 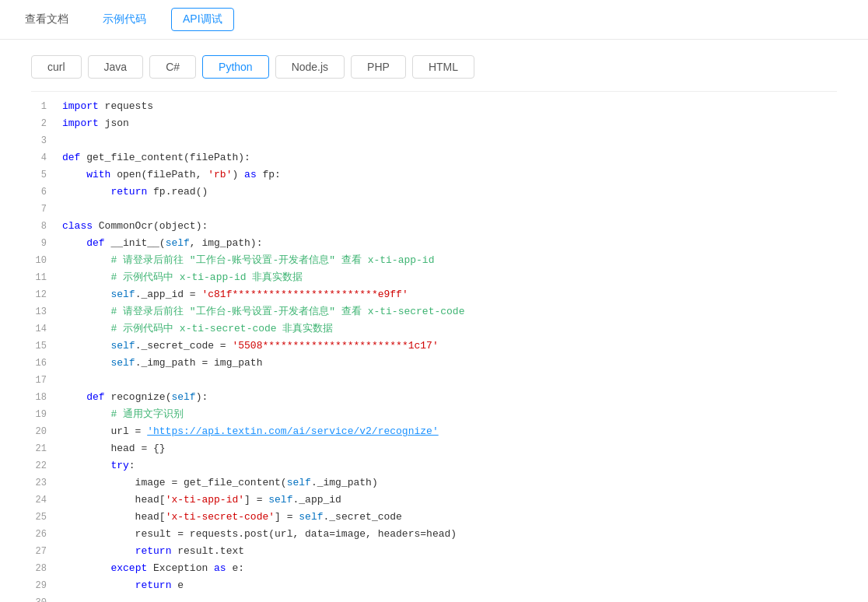 What do you see at coordinates (434, 175) in the screenshot?
I see `code-line: 5 with open(filePath, 'rb') as fp:` at bounding box center [434, 175].